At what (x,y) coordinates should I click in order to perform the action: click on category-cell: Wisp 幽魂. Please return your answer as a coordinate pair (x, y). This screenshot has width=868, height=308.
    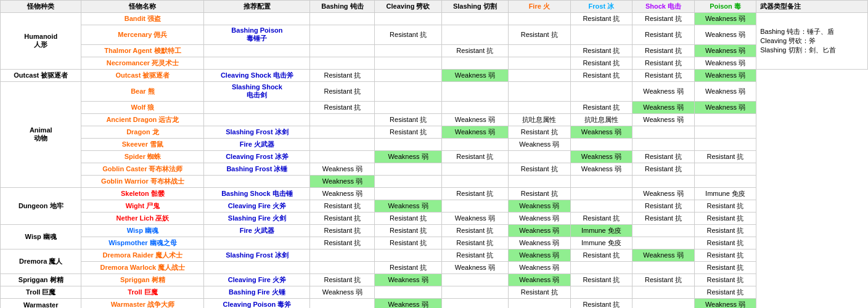
    Looking at the image, I should click on (41, 237).